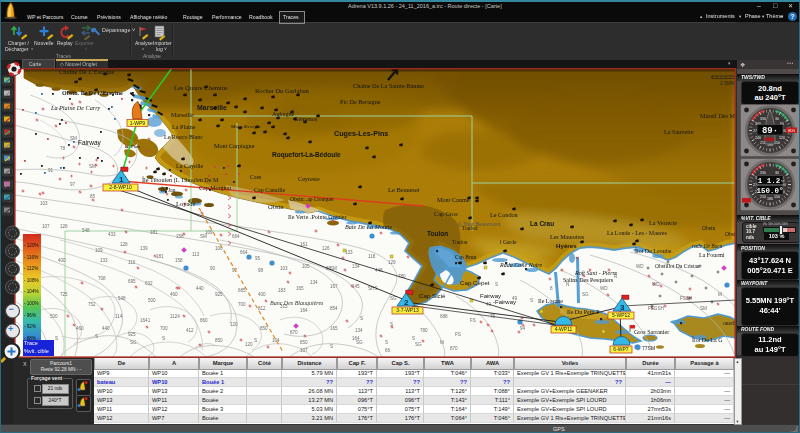  I want to click on svg-text: 150.0°, so click(770, 190).